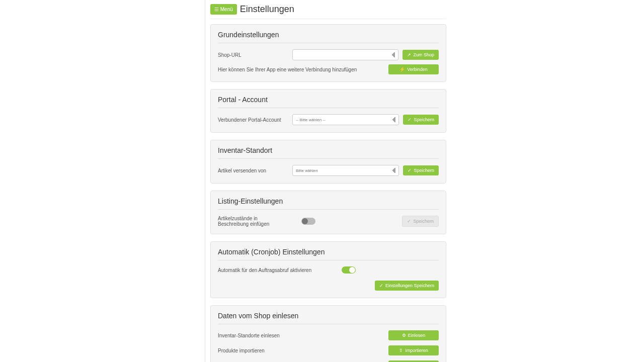 This screenshot has height=362, width=644. I want to click on panel-title: Inventar-Standort, so click(328, 153).